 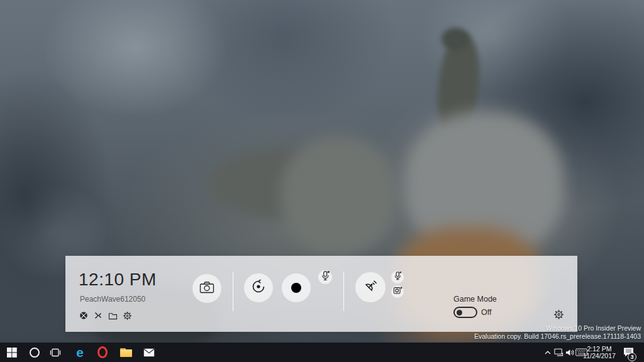 I want to click on webcam-toggle-button, so click(x=397, y=292).